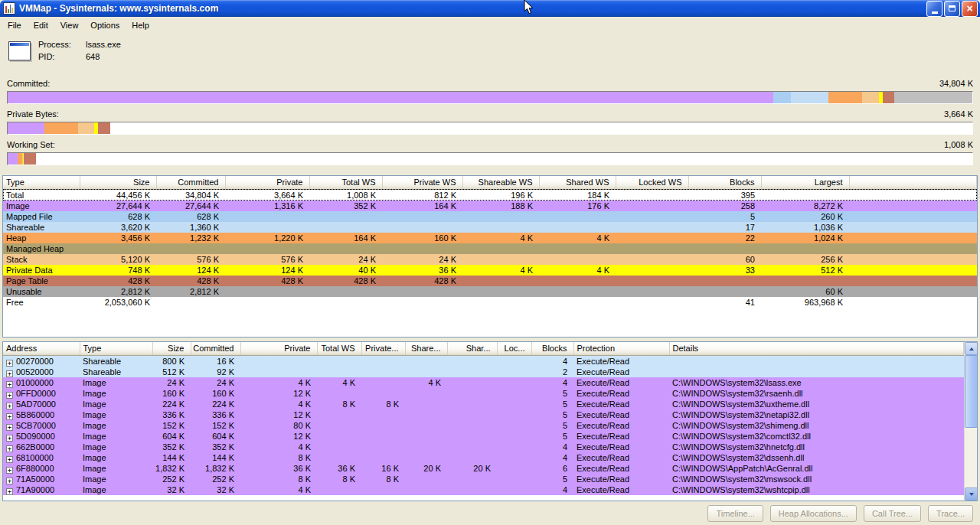 The height and width of the screenshot is (525, 980). I want to click on region-row-01000000: +01000000Image24 K24 K4 K4 K4 K4Execute/…, so click(484, 383).